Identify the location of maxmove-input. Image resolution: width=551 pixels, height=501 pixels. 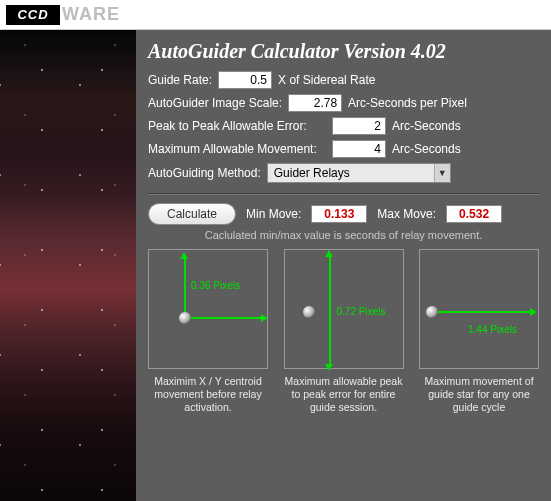
(359, 149).